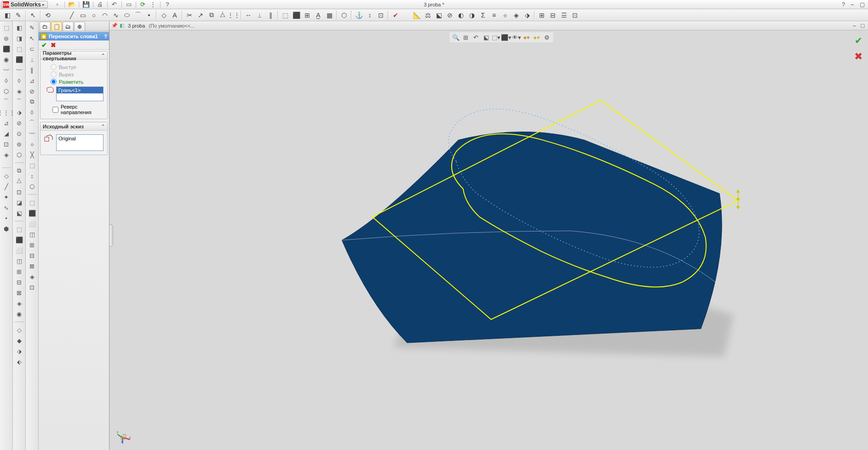 This screenshot has width=868, height=450. I want to click on flow-icon: ⊞, so click(542, 15).